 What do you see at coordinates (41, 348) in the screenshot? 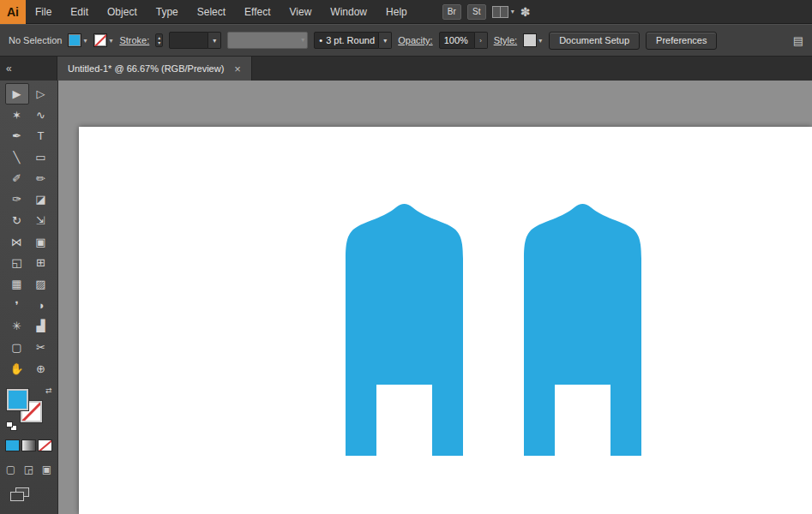
I see `slice-tool: ✂` at bounding box center [41, 348].